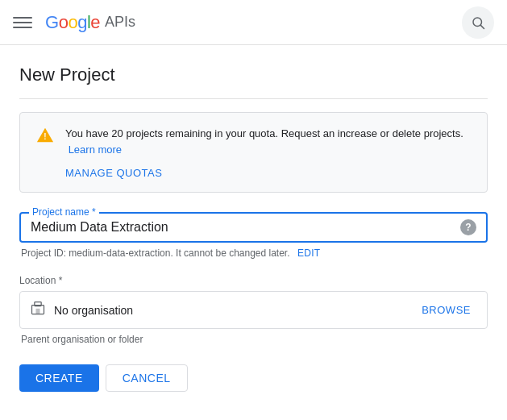  I want to click on cancel-button: CANCEL, so click(147, 378).